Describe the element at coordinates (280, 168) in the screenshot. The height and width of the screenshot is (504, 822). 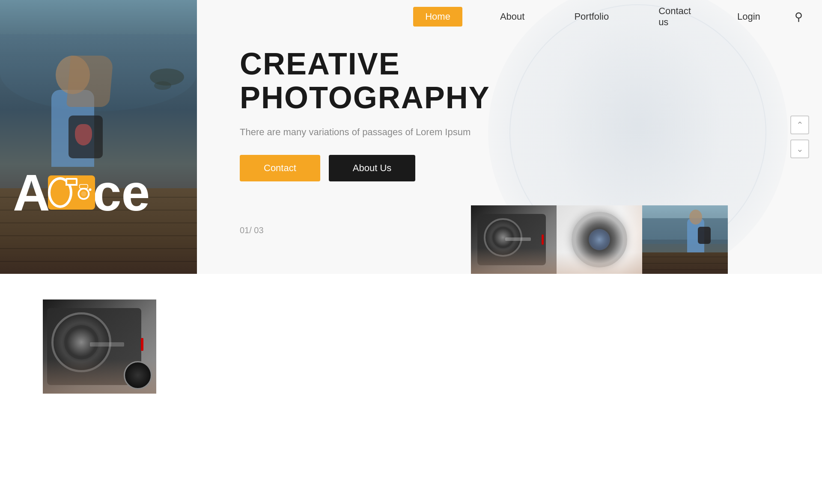
I see `contact-button: Contact` at that location.